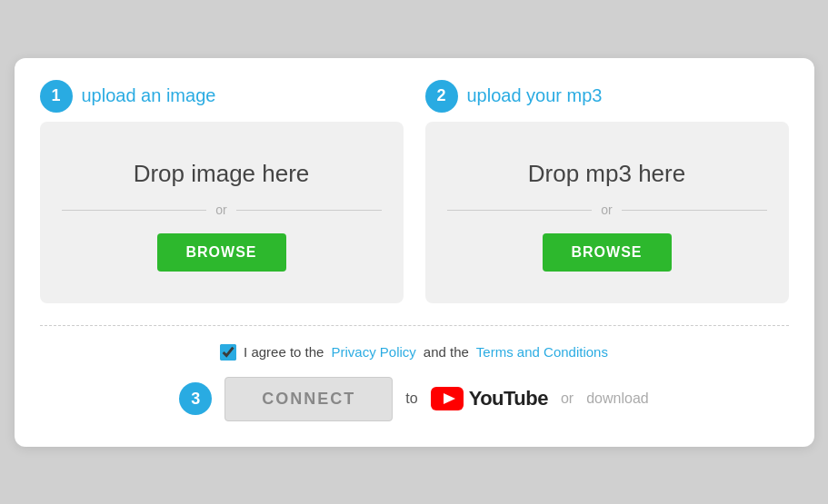 This screenshot has width=828, height=504. Describe the element at coordinates (607, 252) in the screenshot. I see `mp3-browse-button: BROWSE` at that location.